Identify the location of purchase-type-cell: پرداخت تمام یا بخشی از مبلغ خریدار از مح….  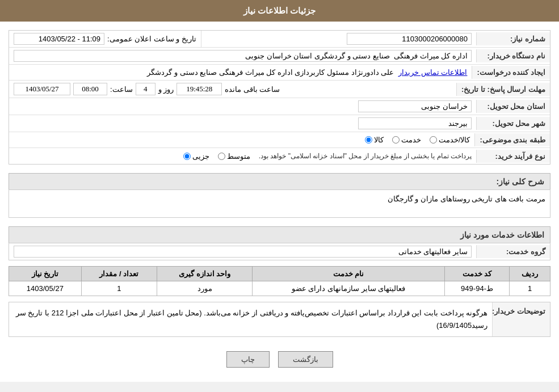
(243, 157).